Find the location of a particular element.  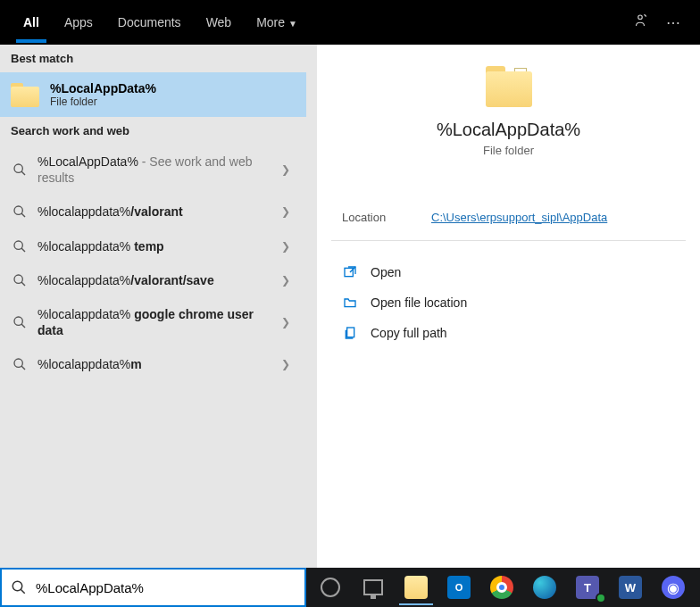

tab-more: More▼ is located at coordinates (277, 22).